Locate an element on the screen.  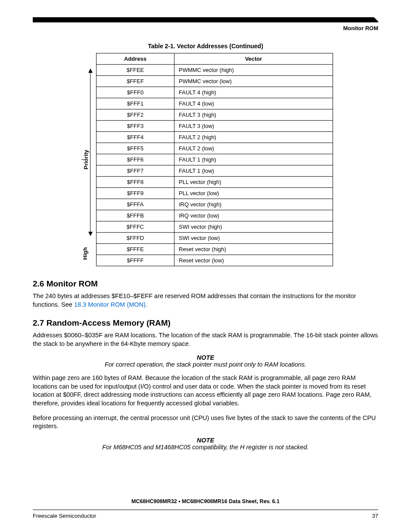
table-row: $FFF2FAULT 3 (high) is located at coordinates (215, 115).